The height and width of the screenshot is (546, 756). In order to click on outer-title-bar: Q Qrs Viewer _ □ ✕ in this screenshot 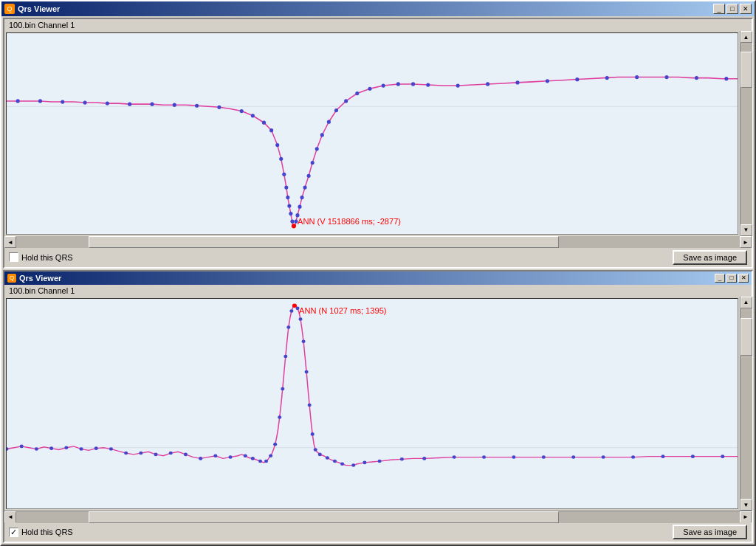, I will do `click(378, 9)`.